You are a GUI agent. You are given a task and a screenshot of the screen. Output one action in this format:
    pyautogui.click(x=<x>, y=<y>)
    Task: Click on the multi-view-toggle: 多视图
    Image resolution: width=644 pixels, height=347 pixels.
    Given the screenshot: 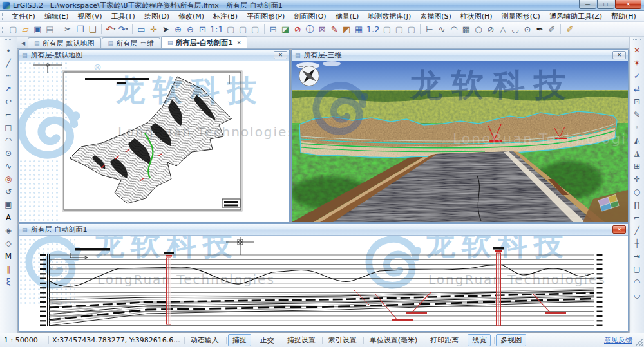 What is the action you would take?
    pyautogui.click(x=511, y=340)
    